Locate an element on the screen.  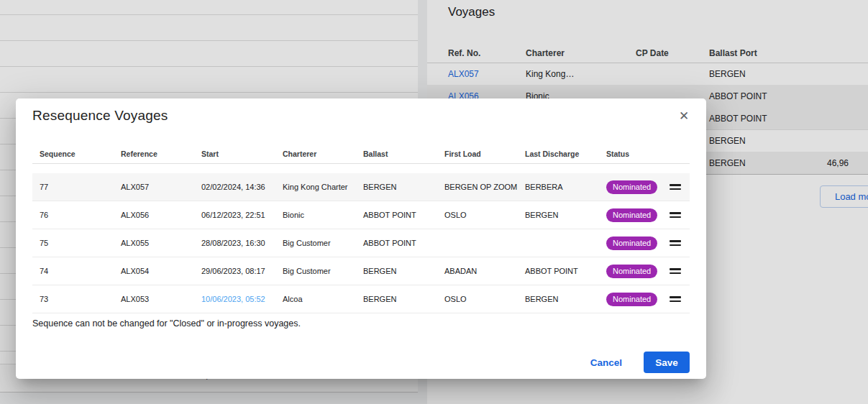
cell-reference: ALX055 is located at coordinates (154, 243).